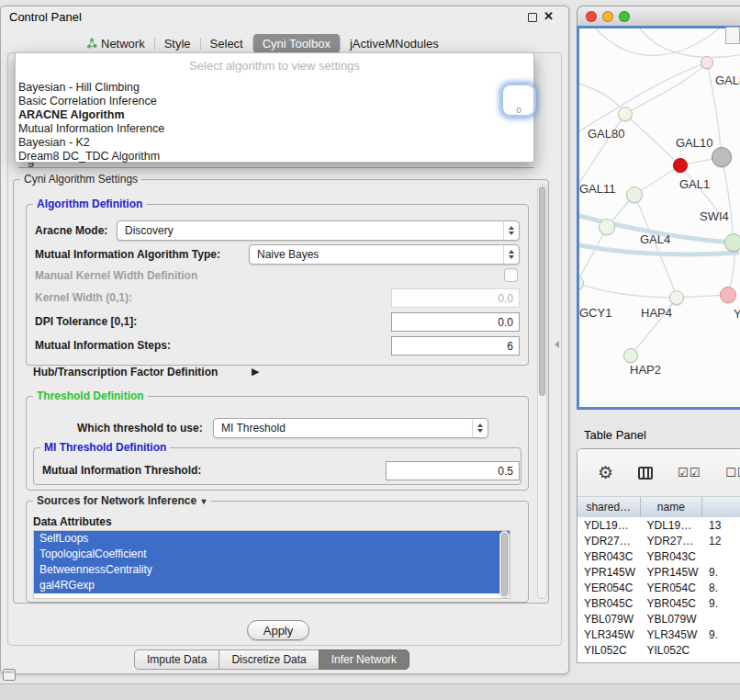 The width and height of the screenshot is (740, 700). What do you see at coordinates (722, 541) in the screenshot?
I see `table-cell: 12` at bounding box center [722, 541].